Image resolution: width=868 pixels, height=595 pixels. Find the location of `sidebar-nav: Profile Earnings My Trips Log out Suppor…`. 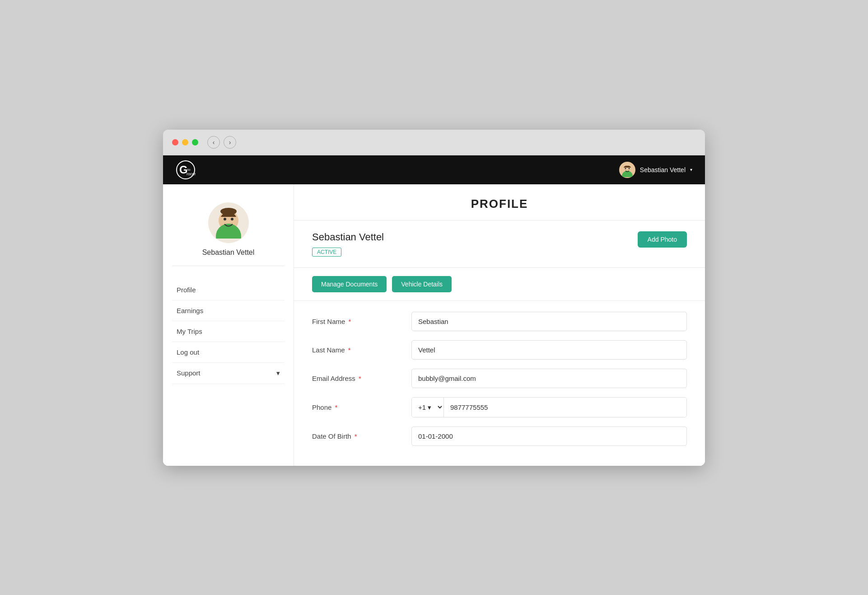

sidebar-nav: Profile Earnings My Trips Log out Suppor… is located at coordinates (229, 332).